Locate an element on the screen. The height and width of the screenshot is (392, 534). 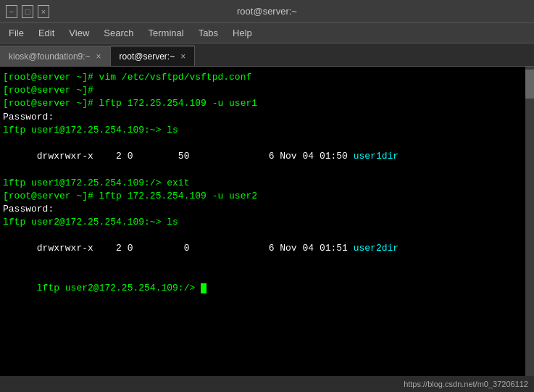
terminal-line-11: drwxrwxr-x 2 0 0 6 Nov 04 01:51 user2dir is located at coordinates (262, 249).